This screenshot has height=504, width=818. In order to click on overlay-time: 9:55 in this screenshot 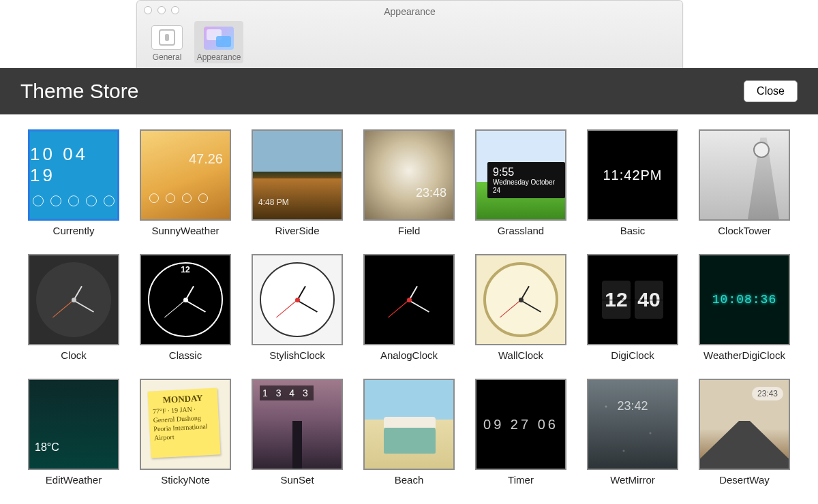, I will do `click(526, 172)`.